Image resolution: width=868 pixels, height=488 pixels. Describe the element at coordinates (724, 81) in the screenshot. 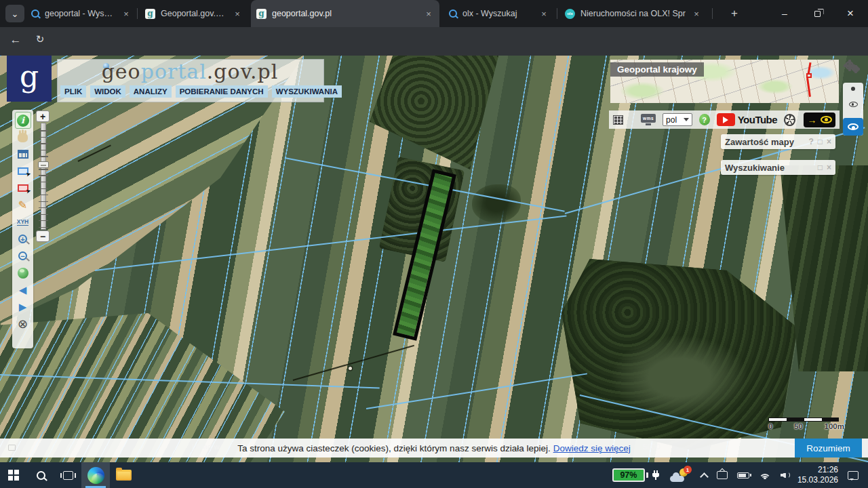

I see `overview-map: Geoportal krajowy` at that location.